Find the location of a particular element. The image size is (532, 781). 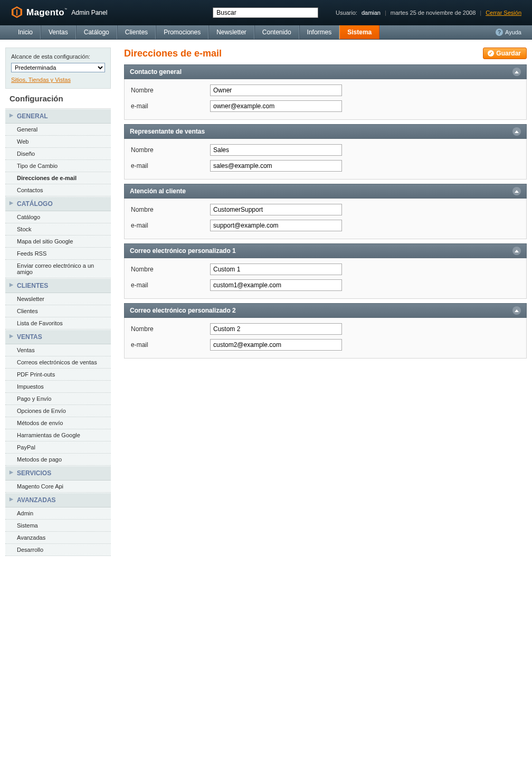

sidebar-item: Feeds RSS is located at coordinates (58, 253).